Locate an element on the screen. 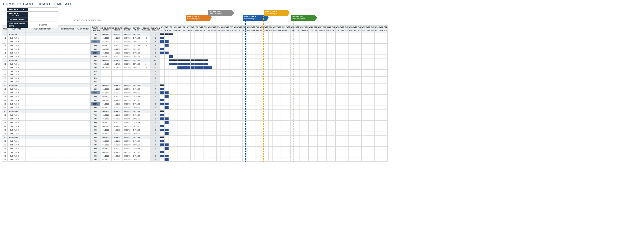 This screenshot has height=251, width=644. cell-task-title: Sub Task 1 is located at coordinates (16, 115).